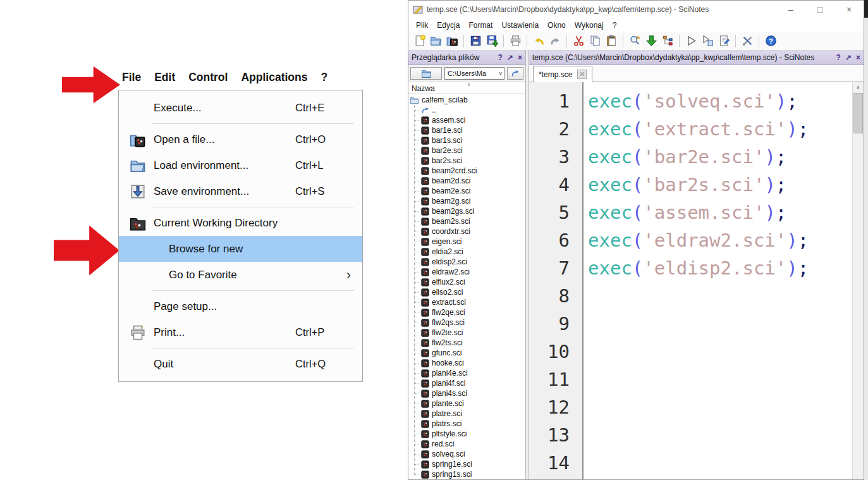 This screenshot has width=868, height=480. What do you see at coordinates (470, 353) in the screenshot?
I see `tree-item-gfunc-sci: gfunc.sci` at bounding box center [470, 353].